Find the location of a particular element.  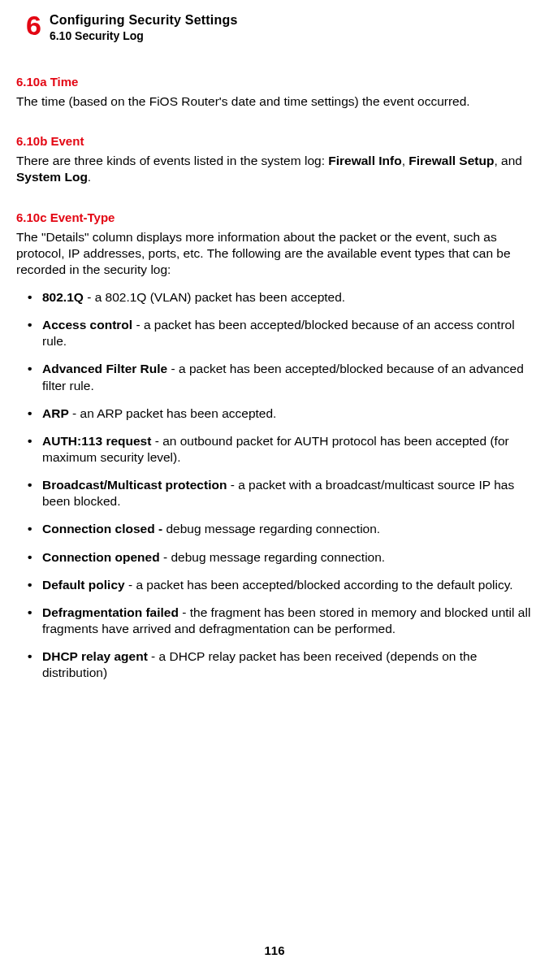

term: ARP is located at coordinates (55, 413).